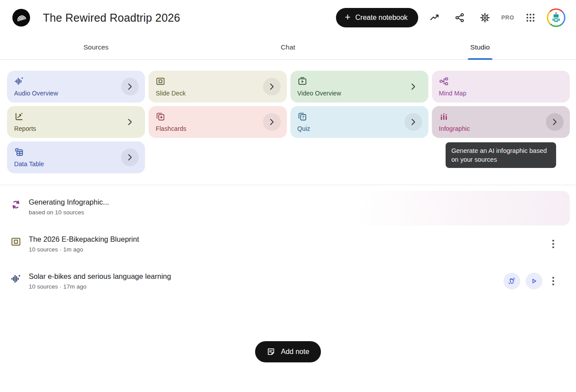 The image size is (576, 392). What do you see at coordinates (96, 47) in the screenshot?
I see `tab-sources: Sources` at bounding box center [96, 47].